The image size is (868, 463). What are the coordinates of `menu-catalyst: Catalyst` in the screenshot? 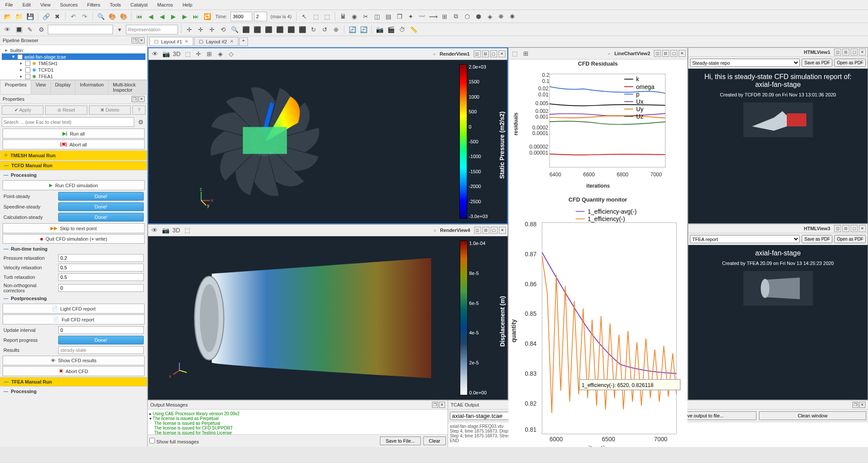 It's located at (139, 5).